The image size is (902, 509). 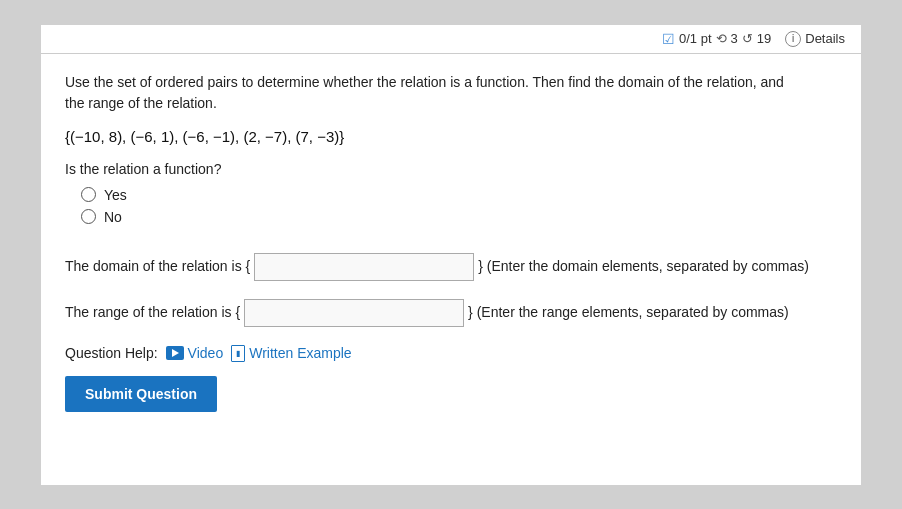 I want to click on score-text: 0/1 pt, so click(x=696, y=38).